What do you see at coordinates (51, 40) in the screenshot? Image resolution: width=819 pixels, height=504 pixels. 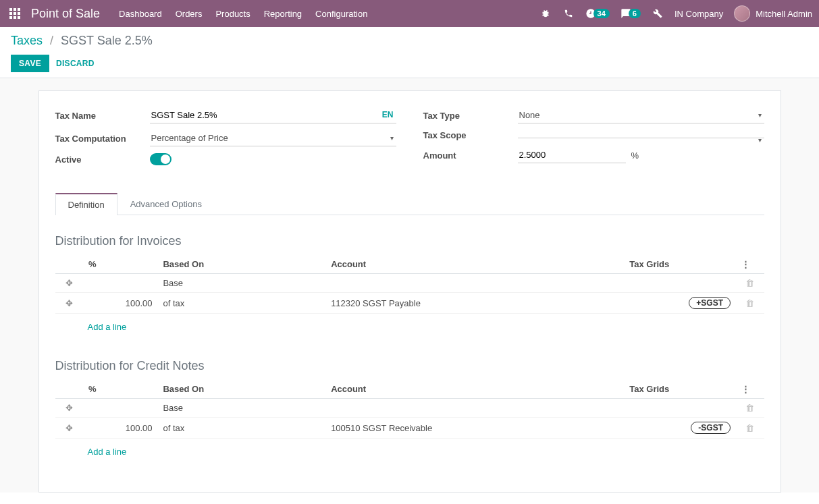 I see `breadcrumb-sep: /` at bounding box center [51, 40].